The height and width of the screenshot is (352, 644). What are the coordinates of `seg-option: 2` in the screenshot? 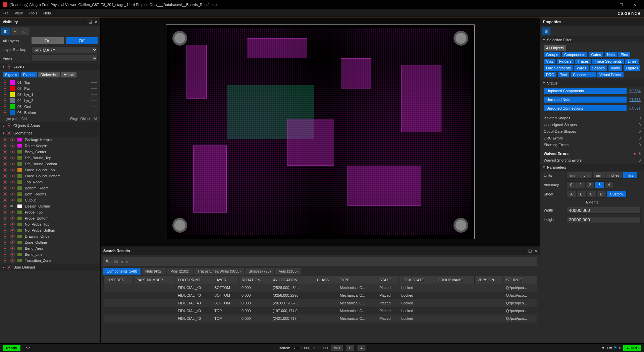 It's located at (590, 185).